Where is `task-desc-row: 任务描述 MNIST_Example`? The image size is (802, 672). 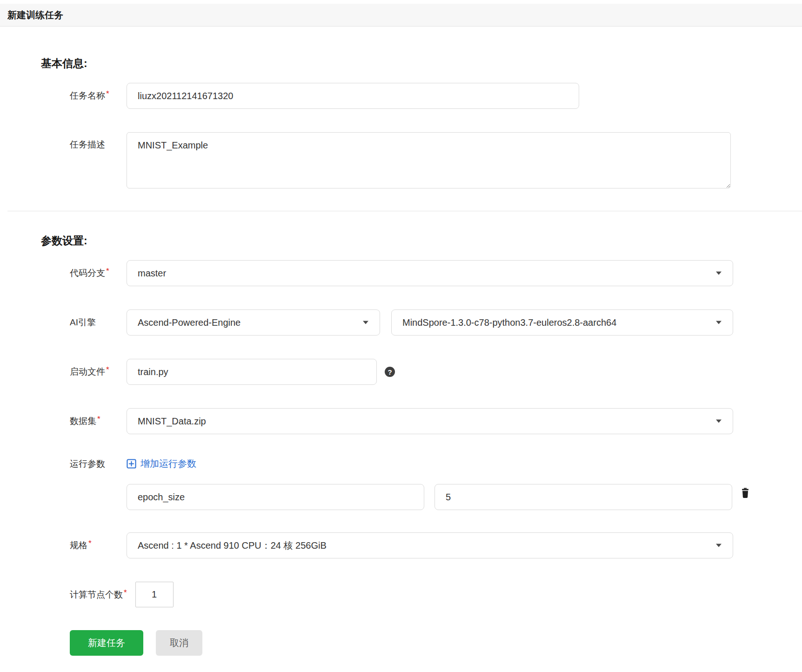 task-desc-row: 任务描述 MNIST_Example is located at coordinates (436, 160).